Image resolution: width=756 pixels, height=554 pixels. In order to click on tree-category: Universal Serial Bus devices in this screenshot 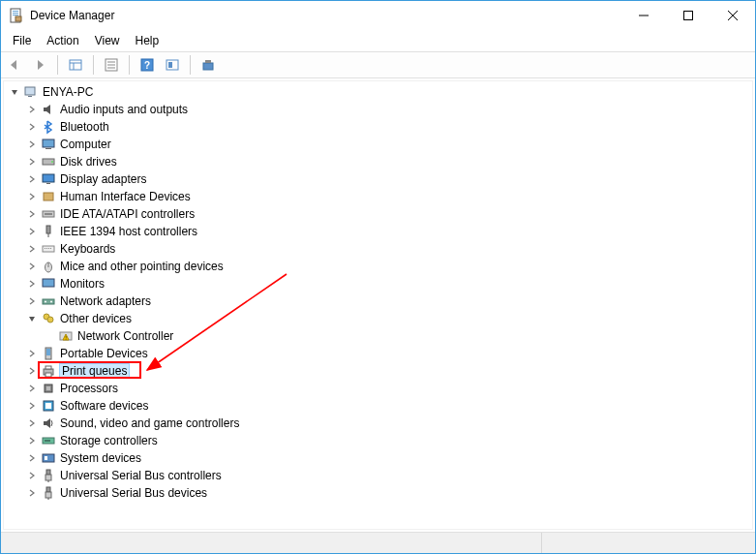, I will do `click(379, 493)`.